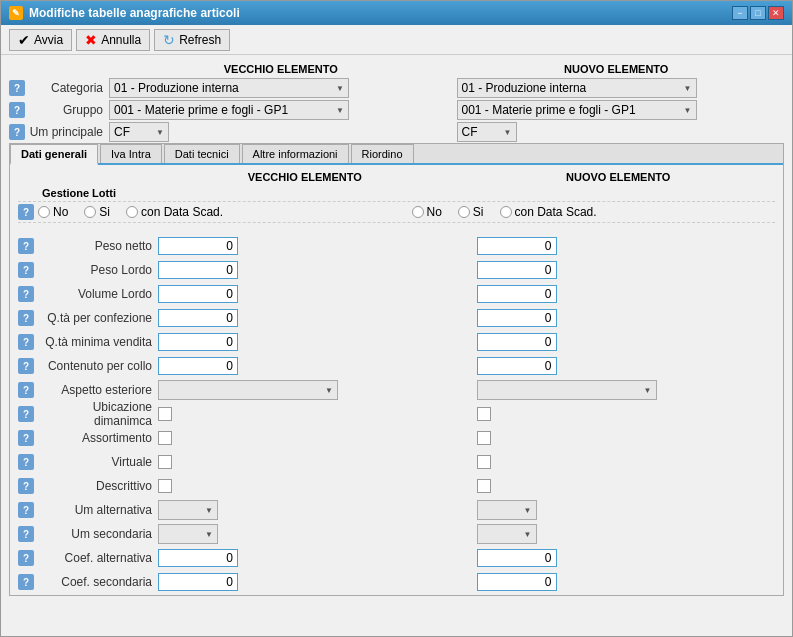  What do you see at coordinates (40, 40) in the screenshot?
I see `avvia-button: ✔ Avvia` at bounding box center [40, 40].